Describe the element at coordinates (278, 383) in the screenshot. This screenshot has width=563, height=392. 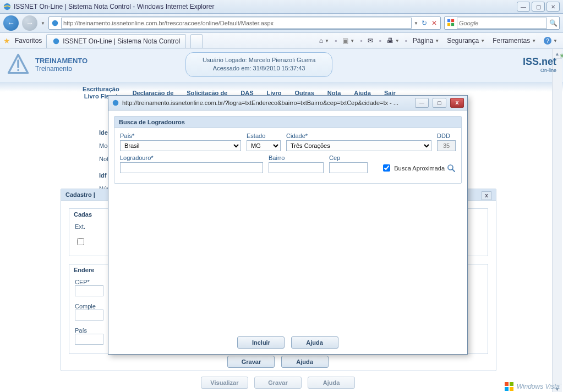
I see `bg-gravar2-button: Gravar` at that location.